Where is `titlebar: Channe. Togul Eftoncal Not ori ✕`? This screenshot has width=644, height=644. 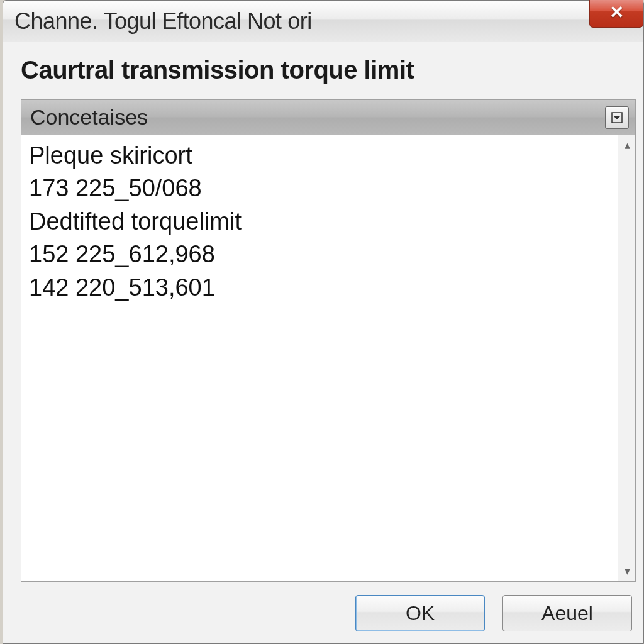 titlebar: Channe. Togul Eftoncal Not ori ✕ is located at coordinates (323, 21).